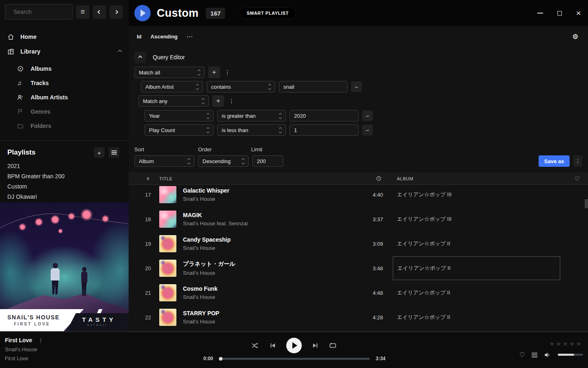  What do you see at coordinates (535, 355) in the screenshot?
I see `queue-icon` at bounding box center [535, 355].